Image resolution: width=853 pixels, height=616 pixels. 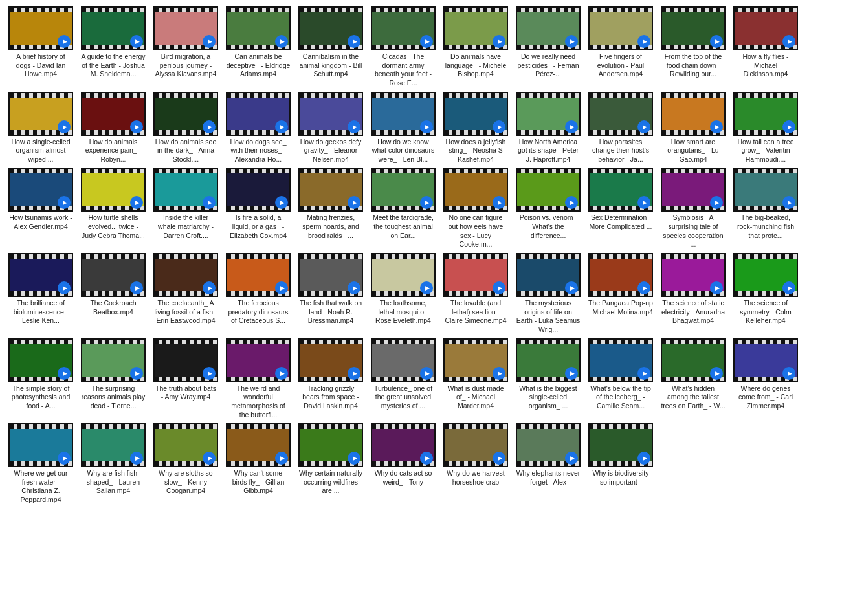 I want to click on list-item: How smart are orangutans_ - Lu Gao.mp4, so click(x=693, y=128).